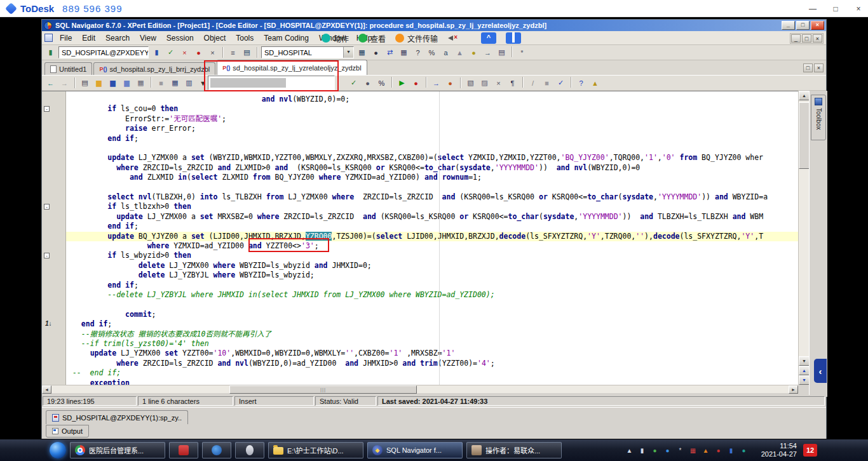 The width and height of the screenshot is (868, 461). What do you see at coordinates (818, 68) in the screenshot?
I see `tab-close-icon: ×` at bounding box center [818, 68].